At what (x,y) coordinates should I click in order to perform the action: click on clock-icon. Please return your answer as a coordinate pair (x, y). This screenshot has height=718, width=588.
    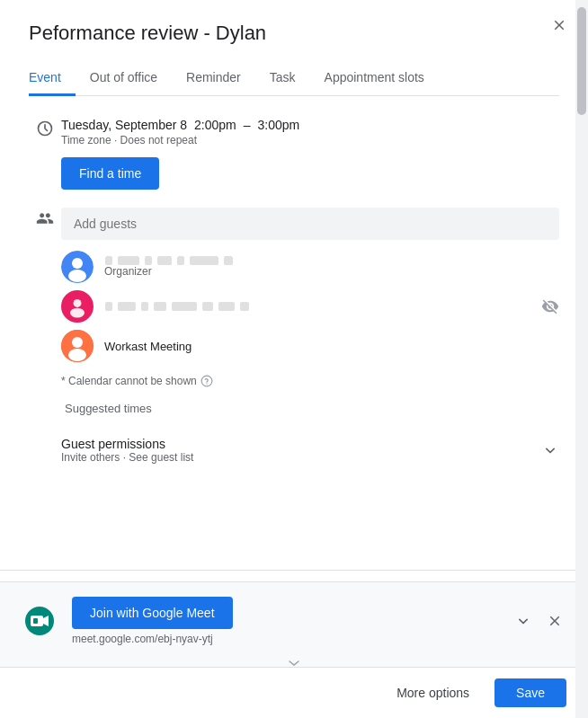
    Looking at the image, I should click on (45, 128).